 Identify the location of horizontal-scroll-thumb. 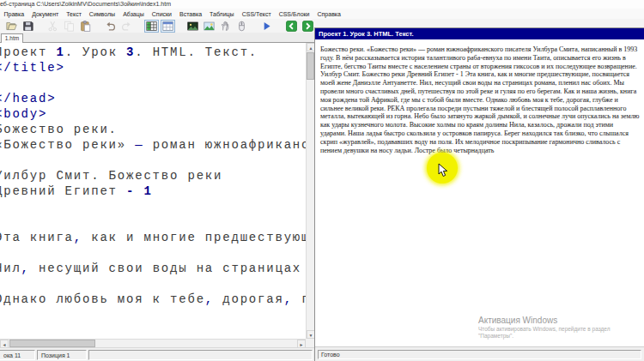
(52, 343).